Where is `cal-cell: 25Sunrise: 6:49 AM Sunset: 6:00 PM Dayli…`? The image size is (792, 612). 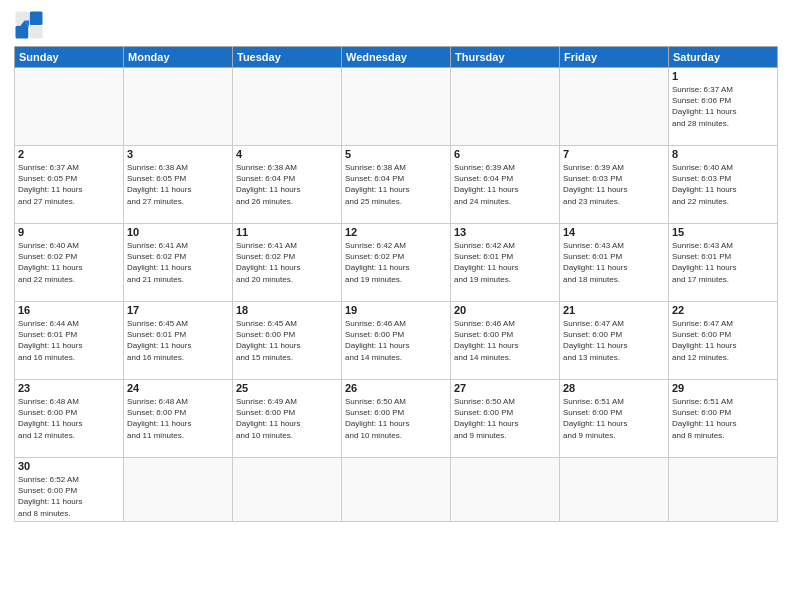
cal-cell: 25Sunrise: 6:49 AM Sunset: 6:00 PM Dayli… is located at coordinates (288, 419).